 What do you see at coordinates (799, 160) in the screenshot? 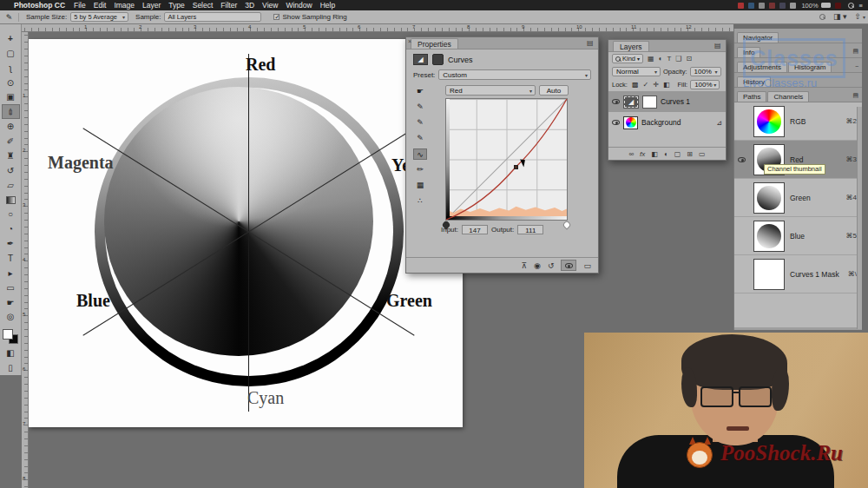
I see `channel-row-red: Red ⌘3 Channel thumbnail` at bounding box center [799, 160].